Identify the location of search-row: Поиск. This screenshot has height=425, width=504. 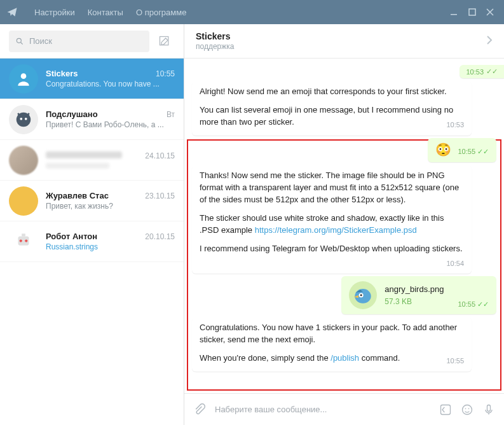
(92, 41).